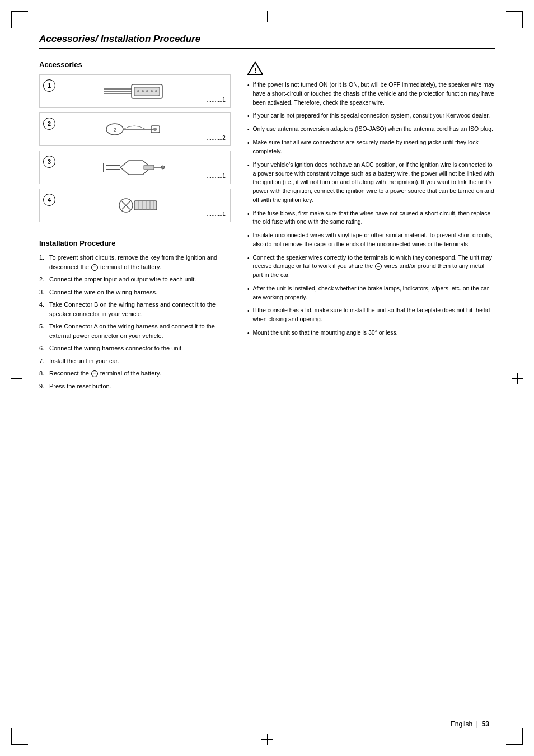 This screenshot has width=534, height=756. I want to click on page-number: 53, so click(486, 724).